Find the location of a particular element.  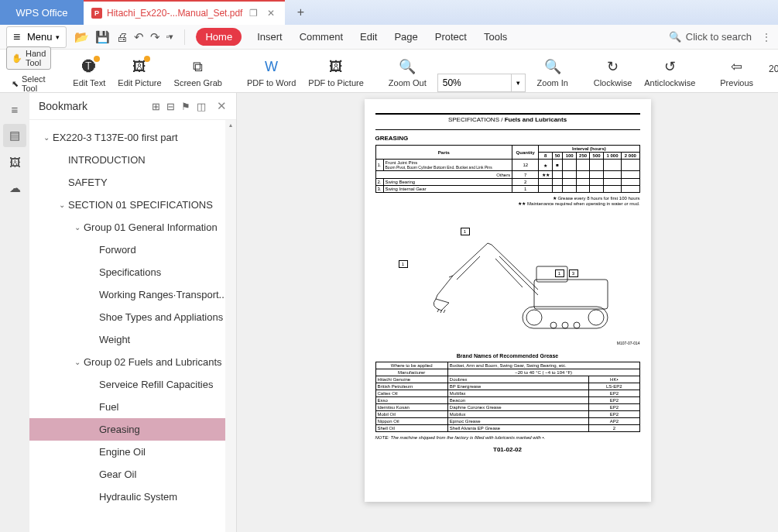

menu-home: Home is located at coordinates (218, 37).